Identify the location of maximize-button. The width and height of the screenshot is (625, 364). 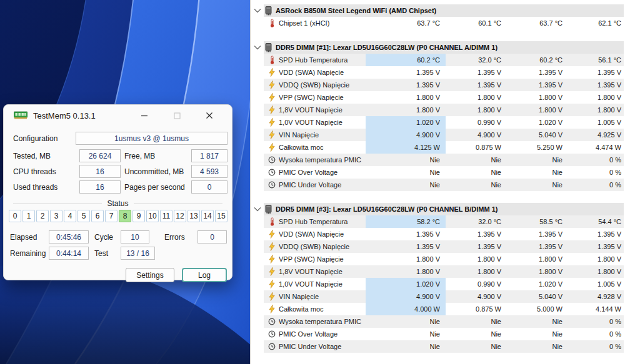
(177, 116).